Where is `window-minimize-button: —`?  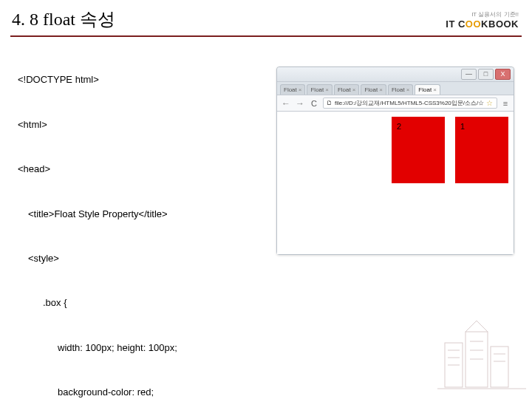 window-minimize-button: — is located at coordinates (468, 74).